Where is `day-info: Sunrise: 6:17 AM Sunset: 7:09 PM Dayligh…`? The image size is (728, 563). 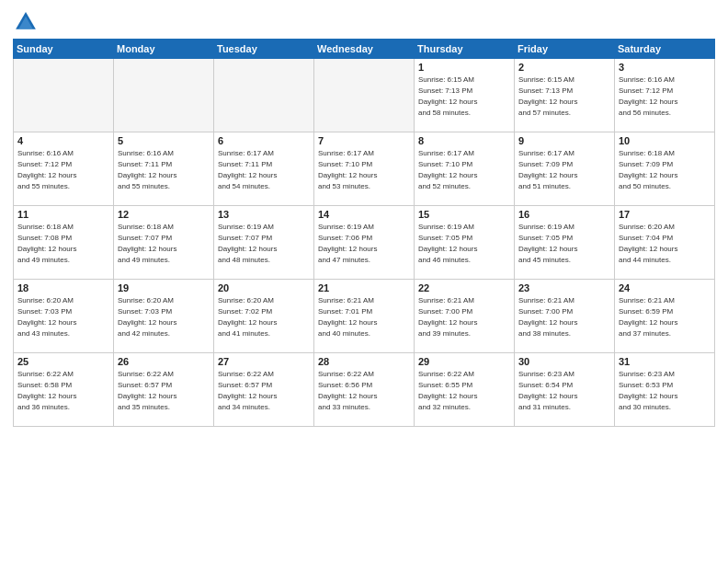
day-info: Sunrise: 6:17 AM Sunset: 7:09 PM Dayligh… is located at coordinates (564, 170).